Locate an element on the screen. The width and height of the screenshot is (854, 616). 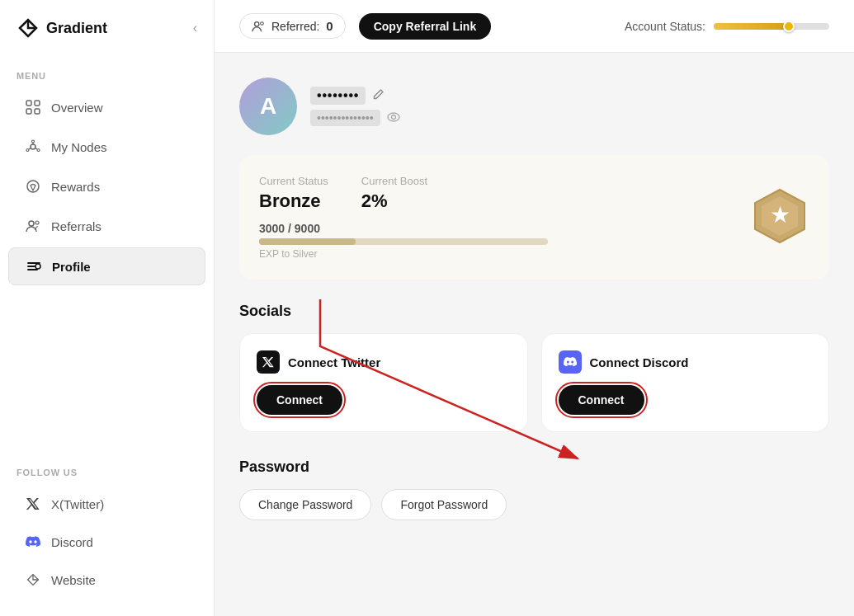
my-nodes-label: My Nodes is located at coordinates (79, 147).